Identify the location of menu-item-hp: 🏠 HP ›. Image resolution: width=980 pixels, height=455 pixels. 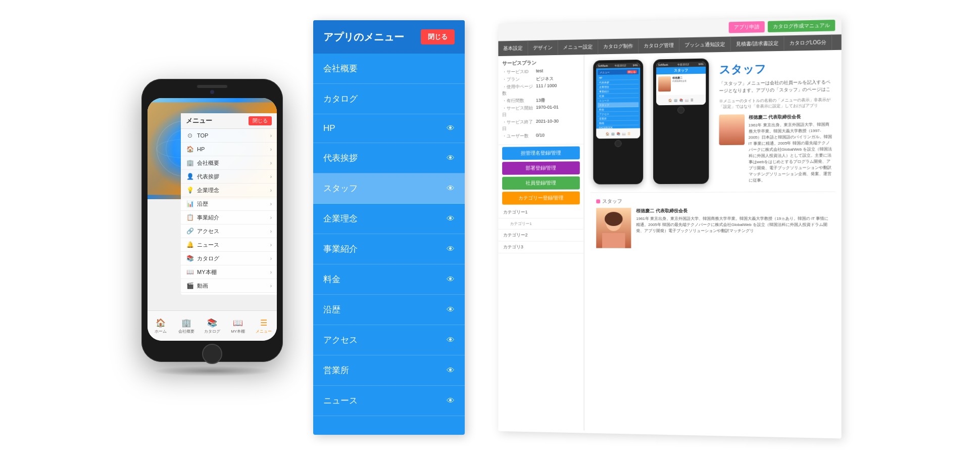
(229, 150).